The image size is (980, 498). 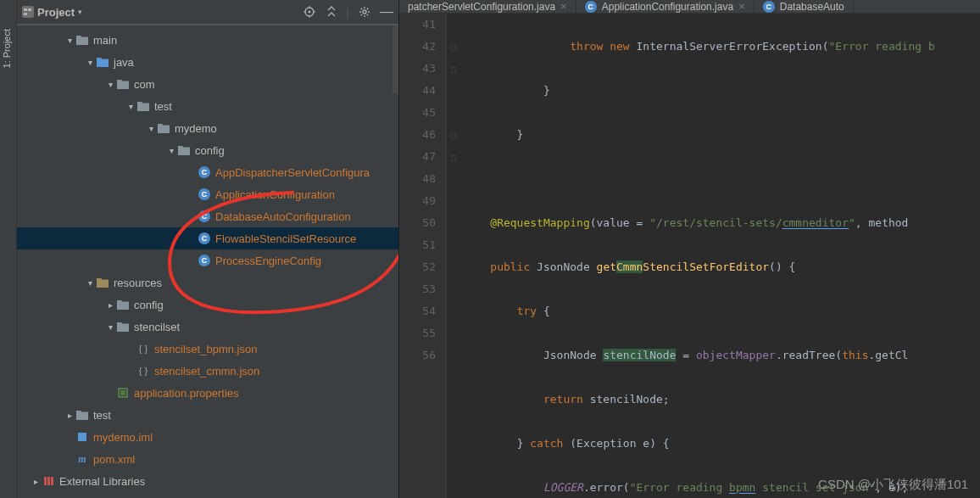 I want to click on tree-class-appconfig: CApplicationConfiguration, so click(x=208, y=194).